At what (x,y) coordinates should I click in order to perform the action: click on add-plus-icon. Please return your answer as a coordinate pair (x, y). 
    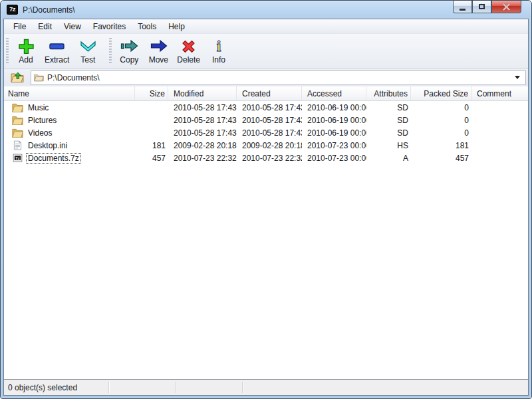
    Looking at the image, I should click on (27, 46).